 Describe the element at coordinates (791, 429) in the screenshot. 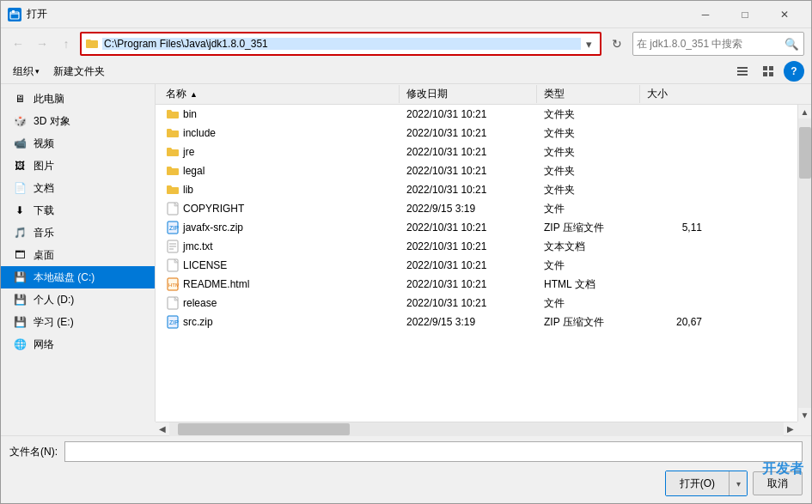

I see `scroll-right-arrow: ▶` at that location.